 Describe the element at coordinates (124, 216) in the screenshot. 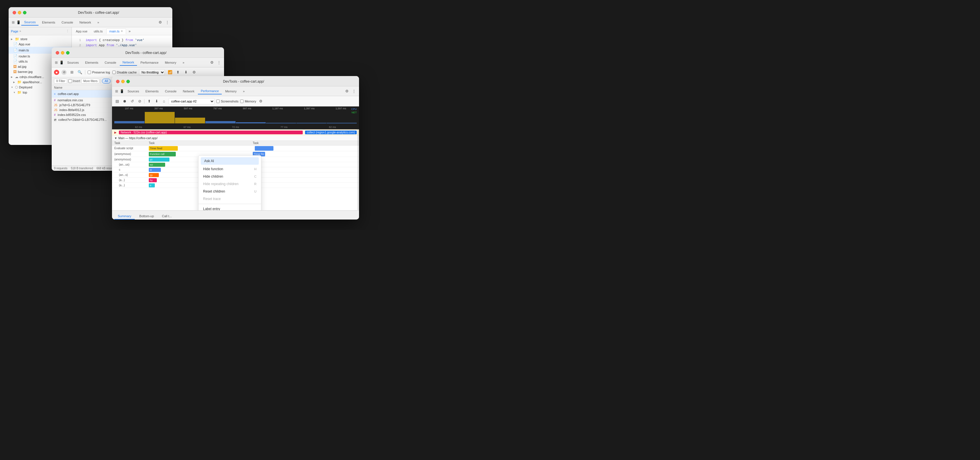

I see `tab-summary: Summary` at that location.